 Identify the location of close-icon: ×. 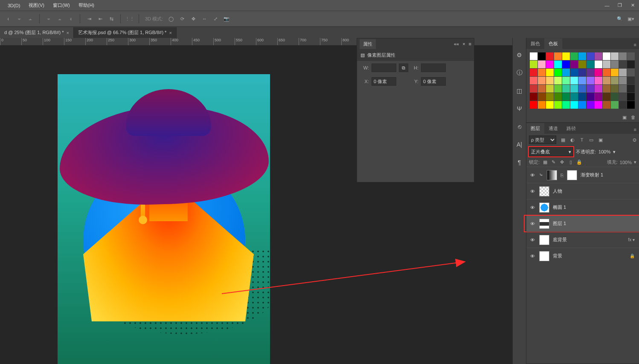
(68, 33).